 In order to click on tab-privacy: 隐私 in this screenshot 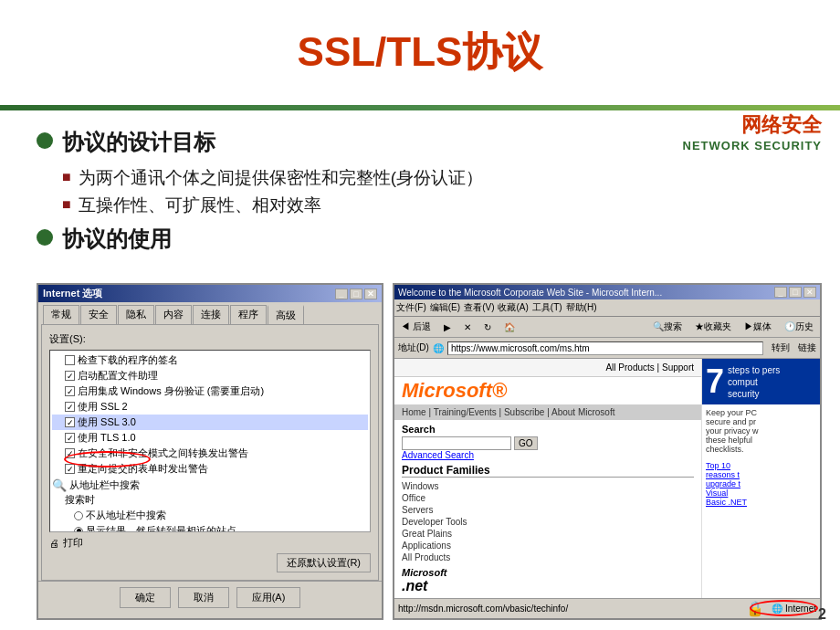, I will do `click(136, 314)`.